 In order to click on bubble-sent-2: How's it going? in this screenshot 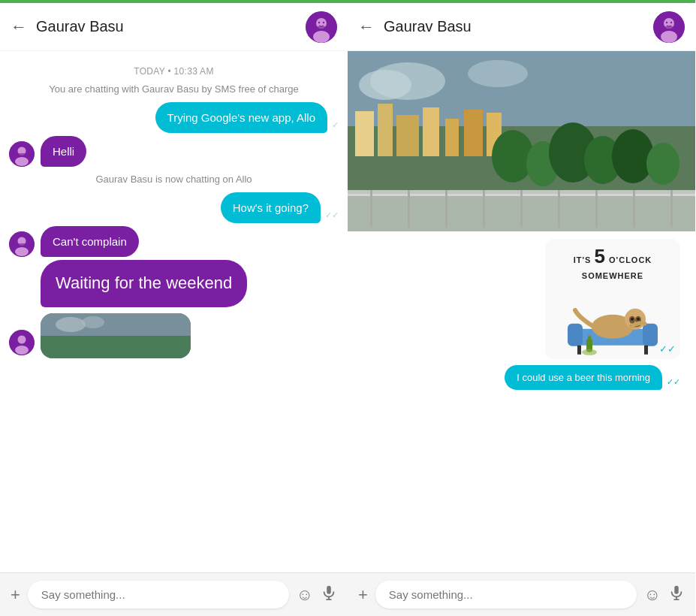, I will do `click(270, 207)`.